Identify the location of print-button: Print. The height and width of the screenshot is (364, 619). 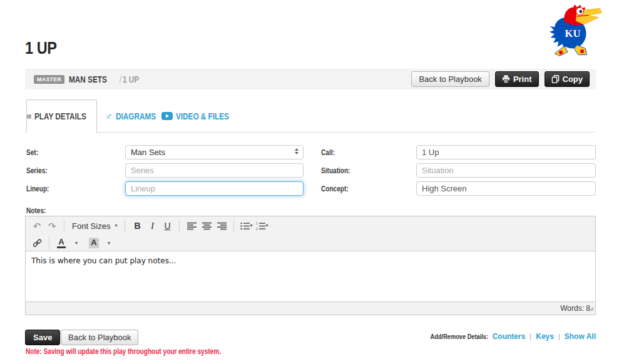
(517, 79).